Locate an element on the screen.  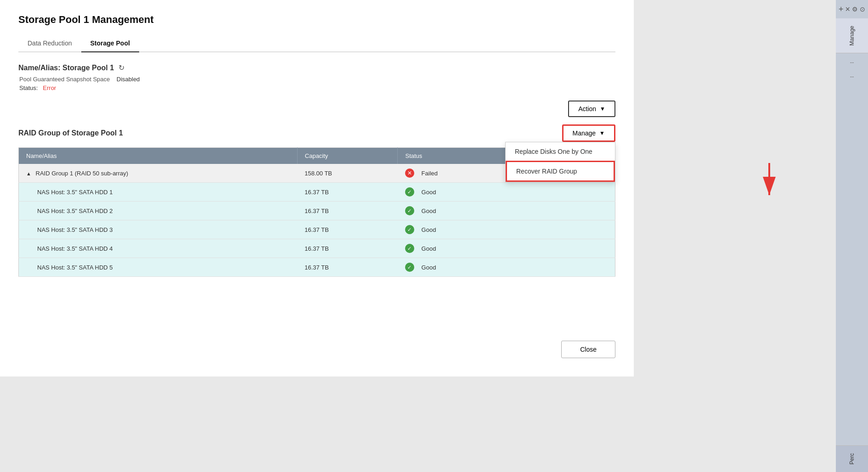
tab-data-reduction: Data Reduction is located at coordinates (50, 44).